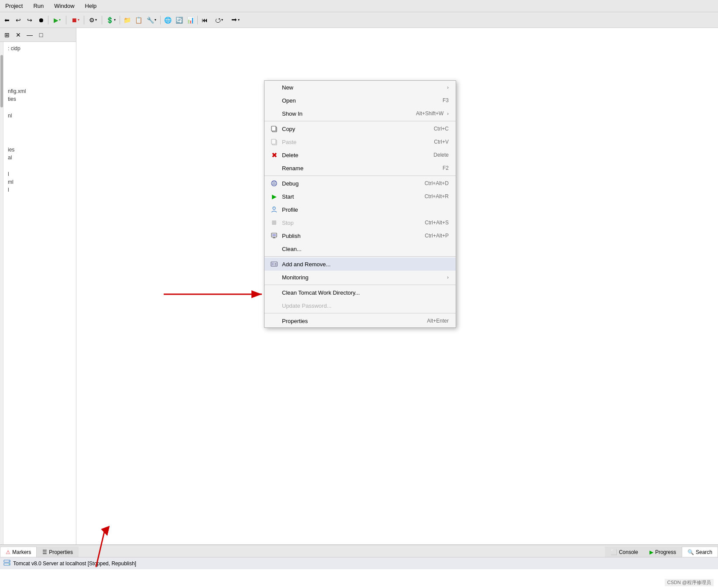  What do you see at coordinates (360, 204) in the screenshot?
I see `context-menu: New › Open F3 Show In Alt+Shift+W ›` at bounding box center [360, 204].